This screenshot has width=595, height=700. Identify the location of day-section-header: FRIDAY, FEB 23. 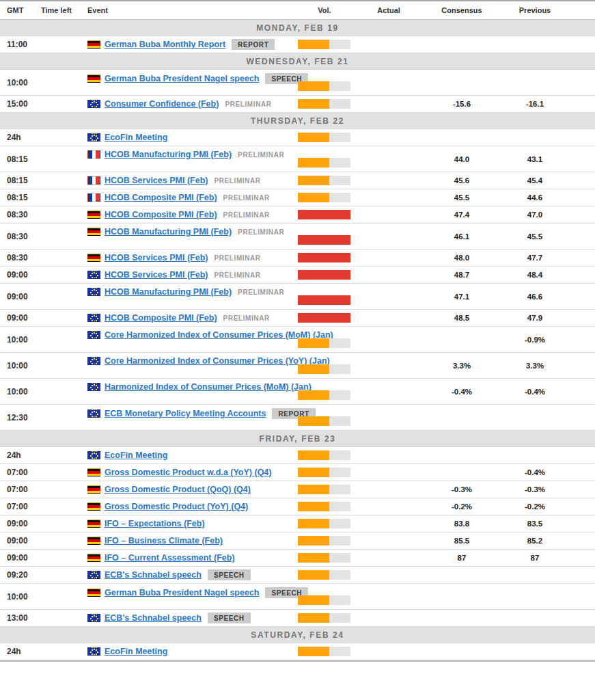
(298, 439).